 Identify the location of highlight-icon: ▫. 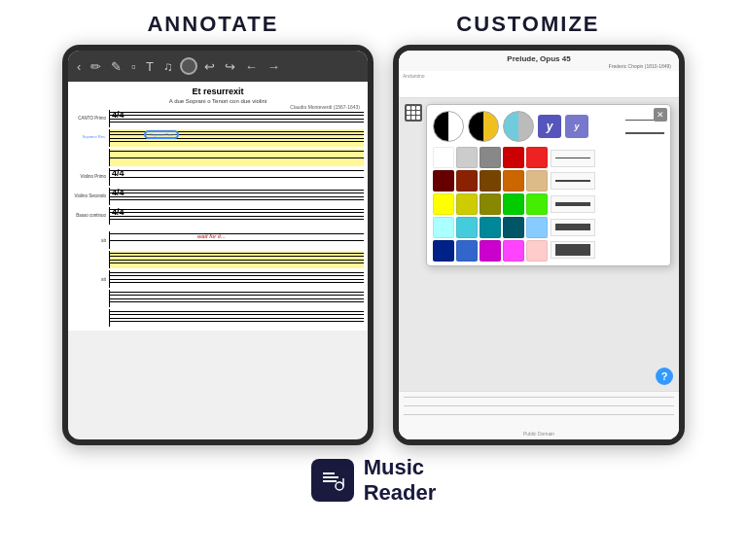
(134, 66).